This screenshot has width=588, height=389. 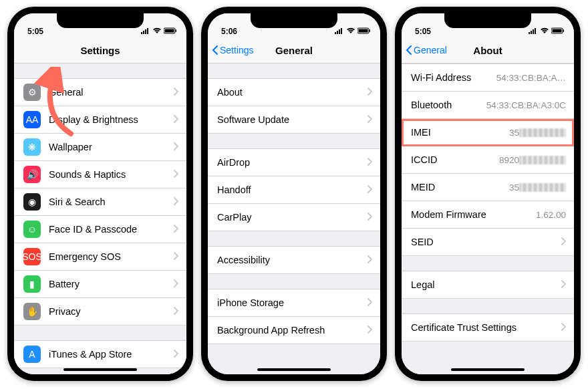 I want to click on settings-row: ▮ Battery, so click(x=100, y=285).